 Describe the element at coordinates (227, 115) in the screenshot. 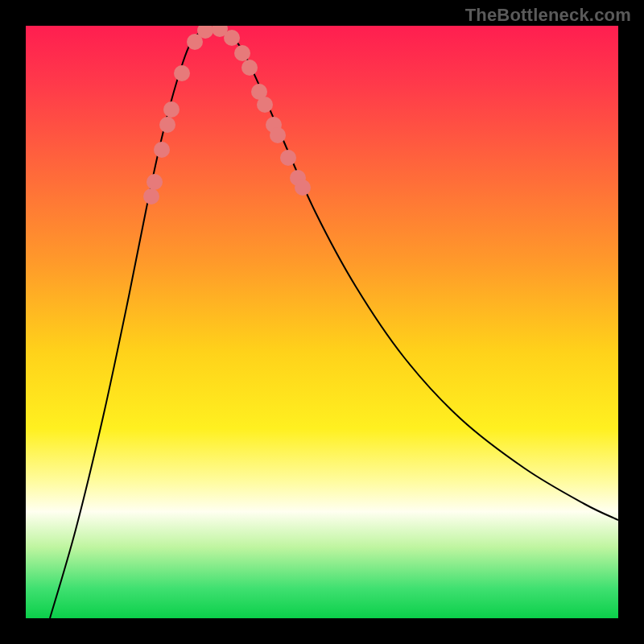

I see `marker-group` at that location.